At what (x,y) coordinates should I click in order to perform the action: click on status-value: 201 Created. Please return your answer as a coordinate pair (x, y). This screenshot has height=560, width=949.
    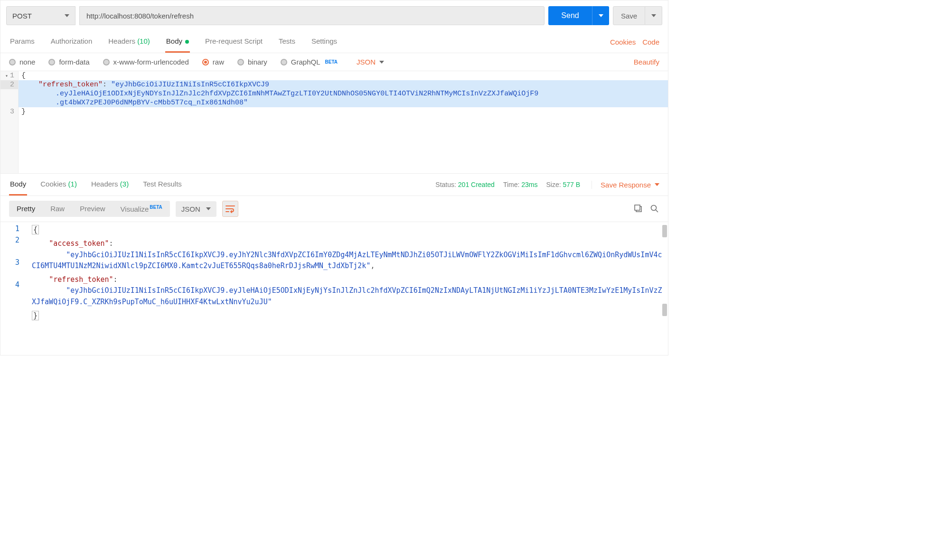
    Looking at the image, I should click on (477, 185).